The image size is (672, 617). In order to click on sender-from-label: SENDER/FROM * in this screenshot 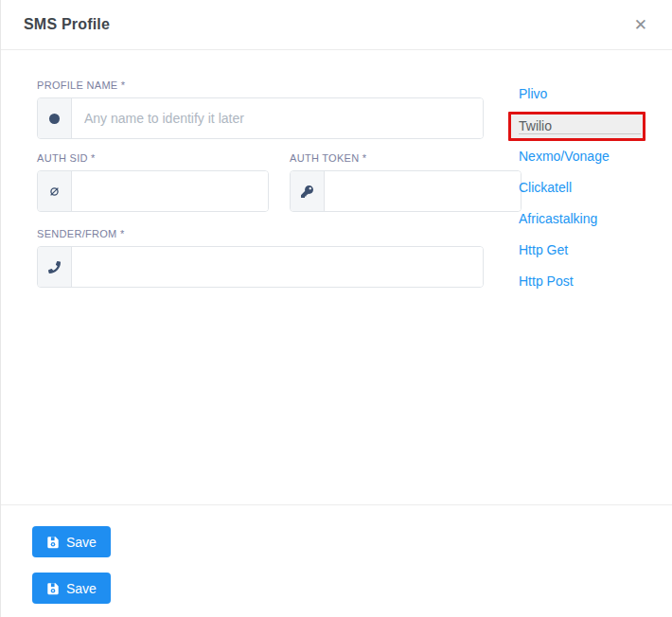, I will do `click(260, 234)`.